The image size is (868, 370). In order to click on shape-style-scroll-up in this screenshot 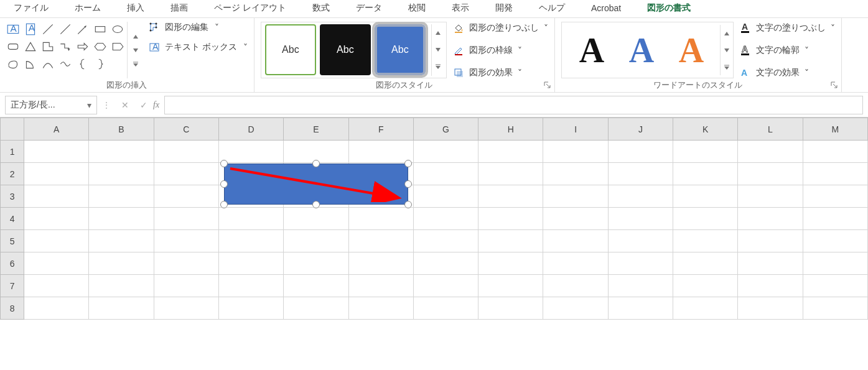, I will do `click(438, 32)`.